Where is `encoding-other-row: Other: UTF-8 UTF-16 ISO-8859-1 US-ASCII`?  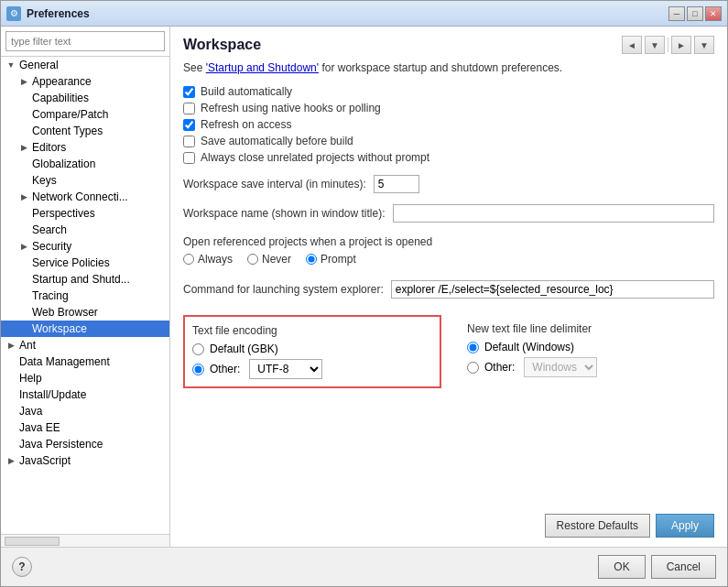 encoding-other-row: Other: UTF-8 UTF-16 ISO-8859-1 US-ASCII is located at coordinates (312, 369).